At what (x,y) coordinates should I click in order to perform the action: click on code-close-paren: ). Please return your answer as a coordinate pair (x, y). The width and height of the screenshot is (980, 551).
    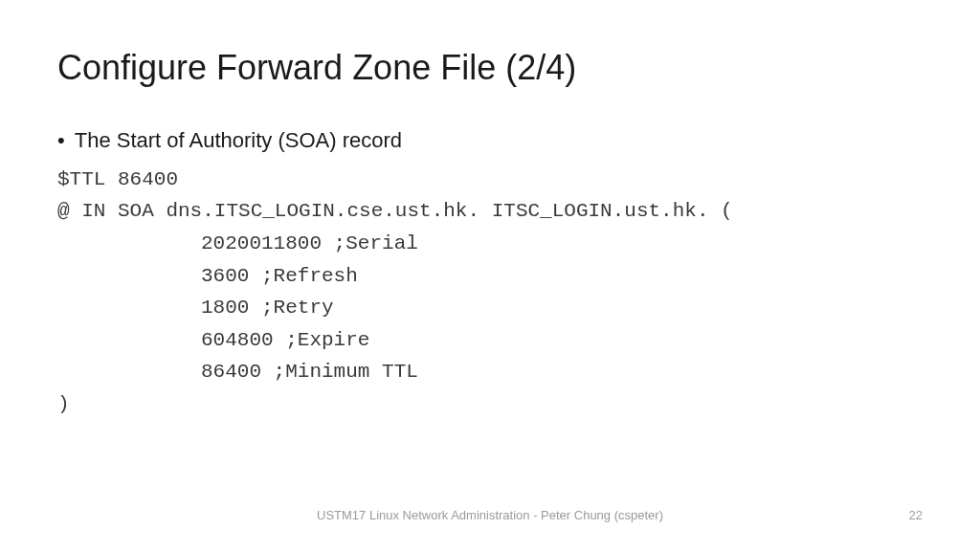
    Looking at the image, I should click on (490, 405).